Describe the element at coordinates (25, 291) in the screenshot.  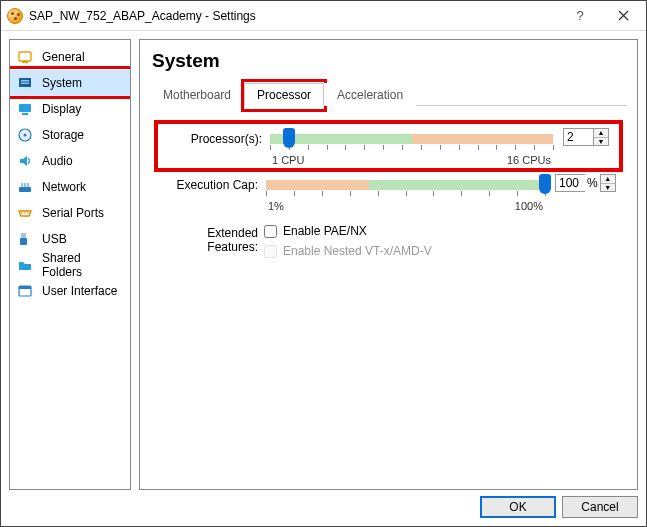
I see `ui-icon` at that location.